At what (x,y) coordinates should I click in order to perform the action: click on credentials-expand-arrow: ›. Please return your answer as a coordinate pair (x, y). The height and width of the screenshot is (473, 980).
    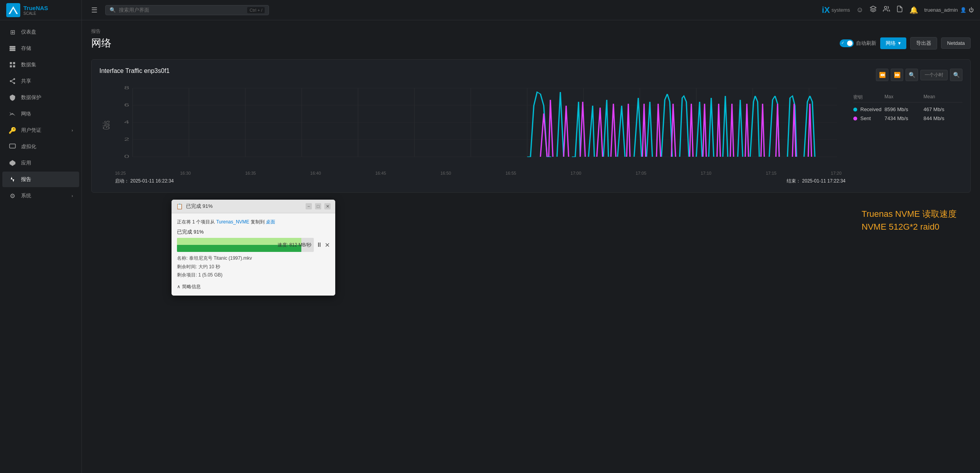
    Looking at the image, I should click on (73, 130).